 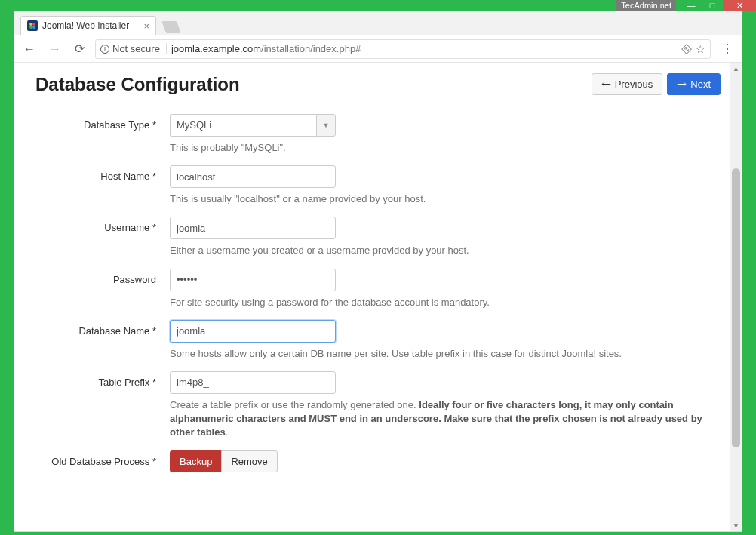 What do you see at coordinates (55, 49) in the screenshot?
I see `forward-button: →` at bounding box center [55, 49].